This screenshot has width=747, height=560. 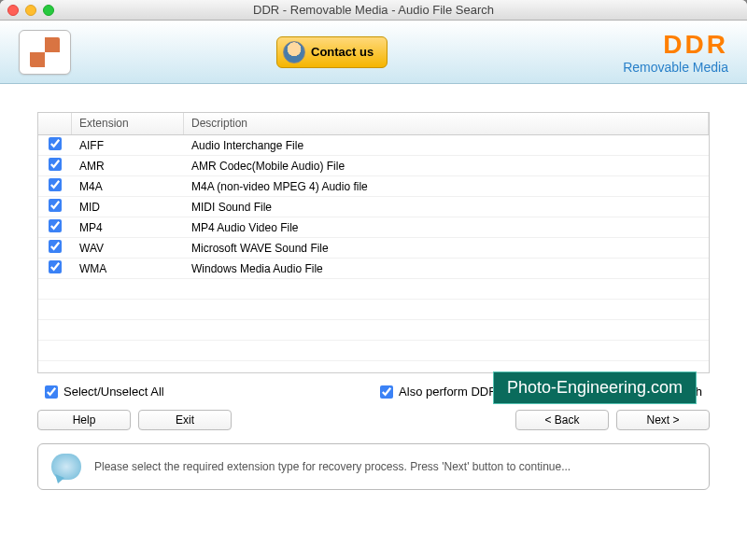 What do you see at coordinates (128, 269) in the screenshot?
I see `row-extension: WMA` at bounding box center [128, 269].